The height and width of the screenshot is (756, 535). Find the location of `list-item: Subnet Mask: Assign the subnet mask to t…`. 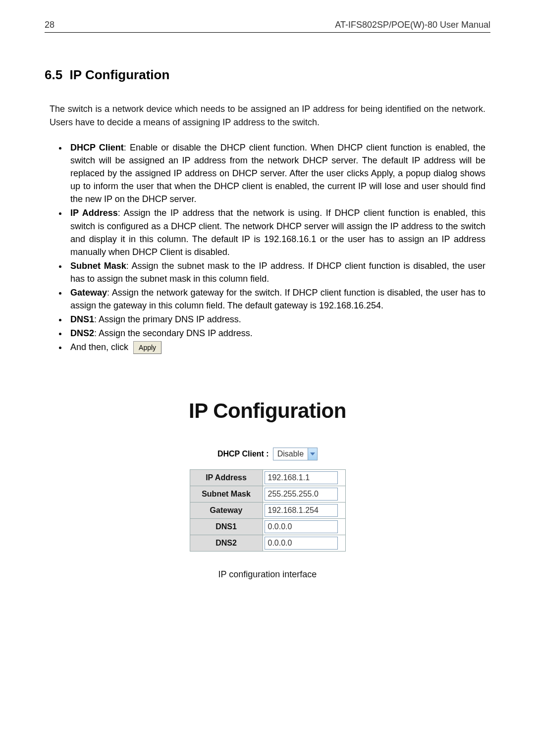

list-item: Subnet Mask: Assign the subnet mask to t… is located at coordinates (276, 272).